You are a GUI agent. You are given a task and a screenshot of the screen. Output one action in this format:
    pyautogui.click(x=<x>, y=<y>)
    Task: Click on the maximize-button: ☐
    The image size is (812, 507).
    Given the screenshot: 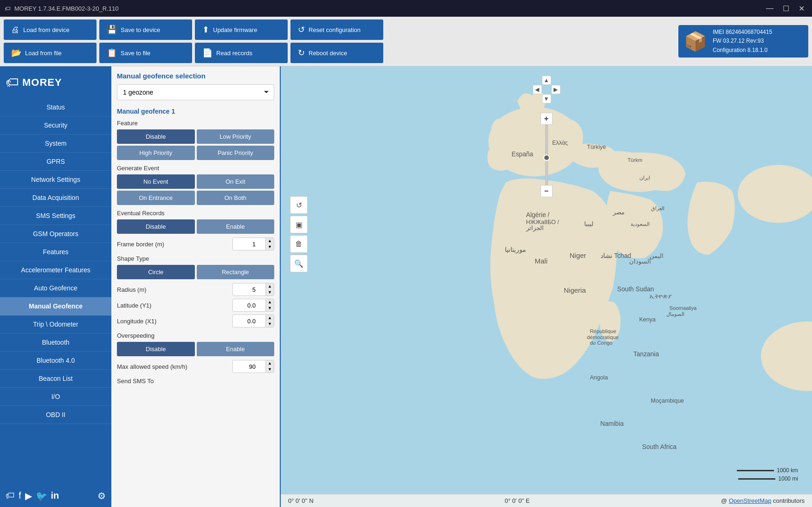 What is the action you would take?
    pyautogui.click(x=786, y=8)
    